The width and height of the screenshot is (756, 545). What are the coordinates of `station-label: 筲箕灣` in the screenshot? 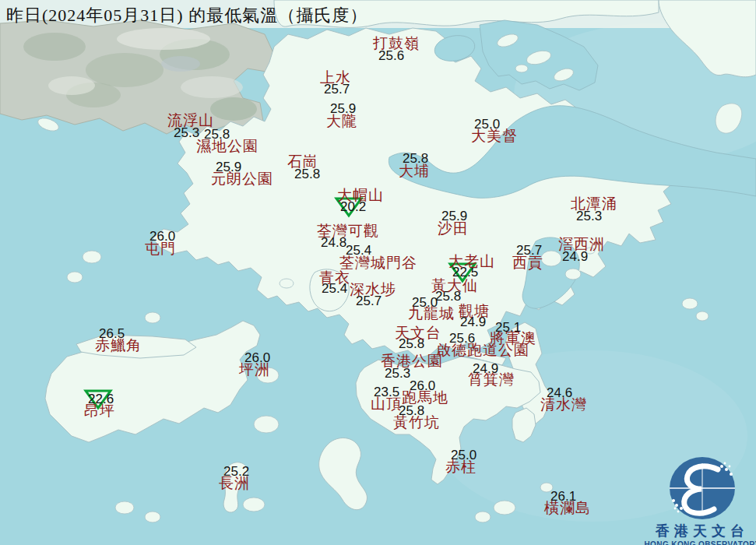 It's located at (491, 380).